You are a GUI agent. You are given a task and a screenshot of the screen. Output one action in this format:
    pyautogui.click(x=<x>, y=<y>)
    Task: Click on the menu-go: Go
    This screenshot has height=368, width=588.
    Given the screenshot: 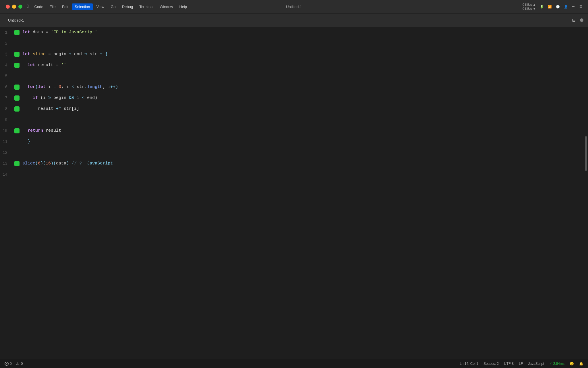 What is the action you would take?
    pyautogui.click(x=113, y=7)
    